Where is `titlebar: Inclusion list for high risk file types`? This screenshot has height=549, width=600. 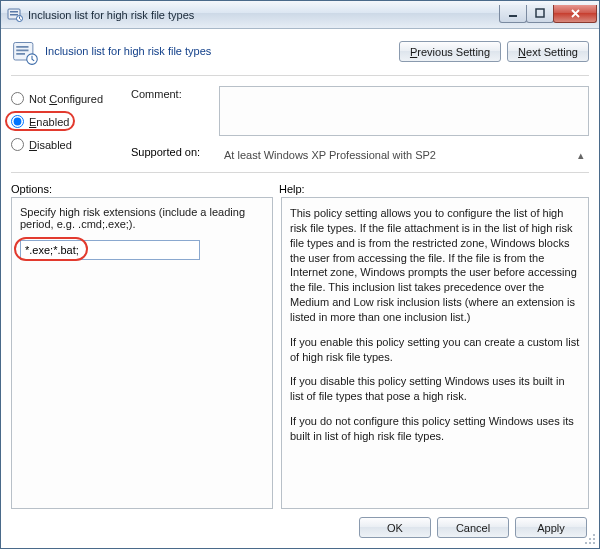
titlebar: Inclusion list for high risk file types is located at coordinates (300, 15).